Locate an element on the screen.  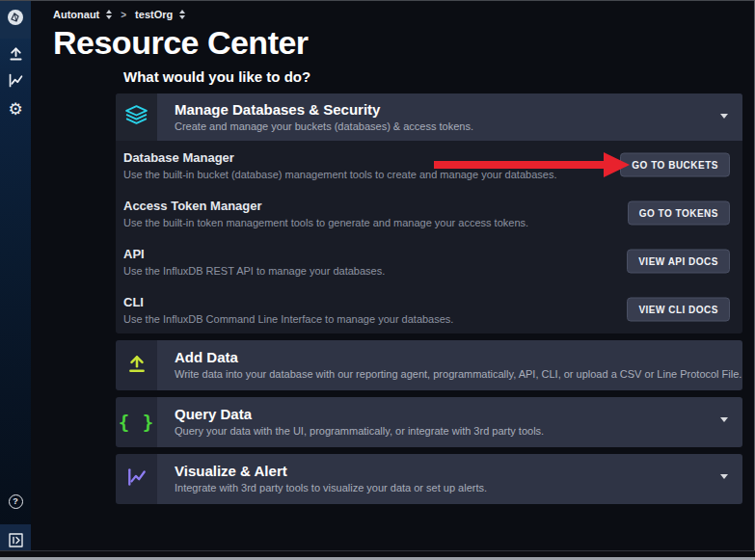
org-switcher-icon is located at coordinates (109, 14).